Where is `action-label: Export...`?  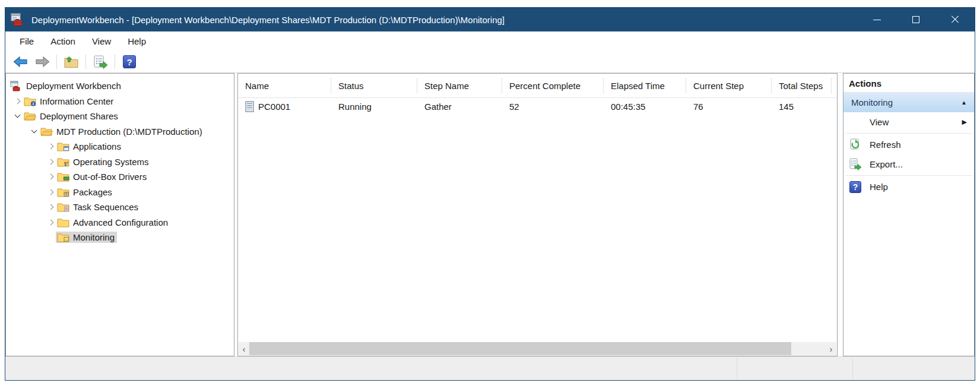 action-label: Export... is located at coordinates (919, 164).